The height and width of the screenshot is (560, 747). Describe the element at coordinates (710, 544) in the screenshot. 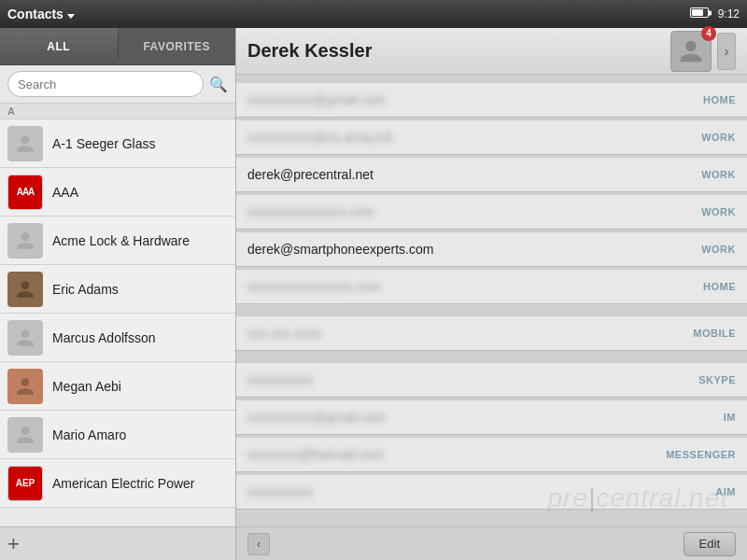

I see `edit-button: Edit` at that location.